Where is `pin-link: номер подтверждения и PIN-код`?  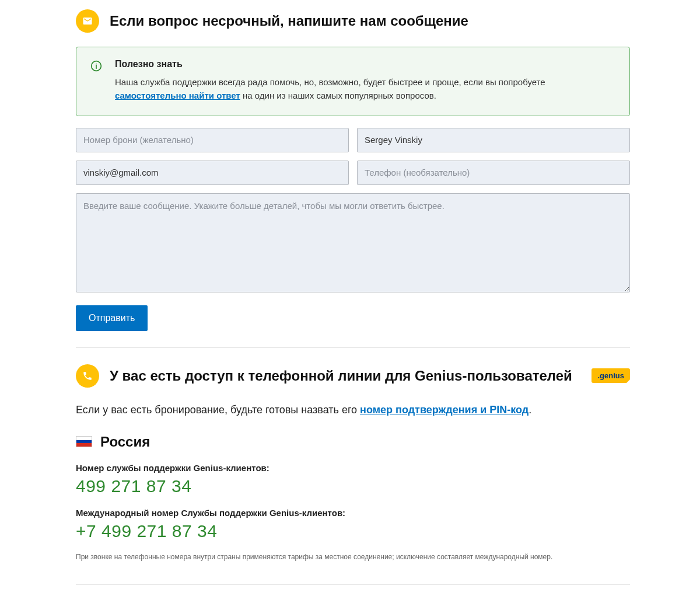 pin-link: номер подтверждения и PIN-код is located at coordinates (444, 410).